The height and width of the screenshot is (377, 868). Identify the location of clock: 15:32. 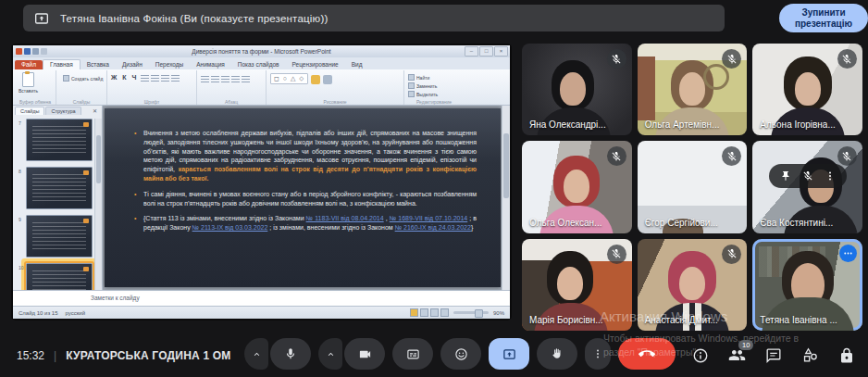
(31, 356).